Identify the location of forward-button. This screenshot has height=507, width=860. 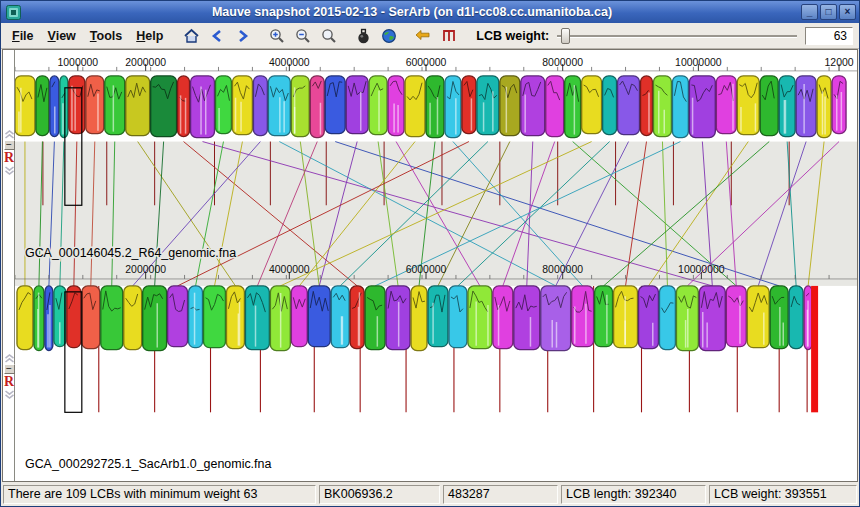
(243, 36).